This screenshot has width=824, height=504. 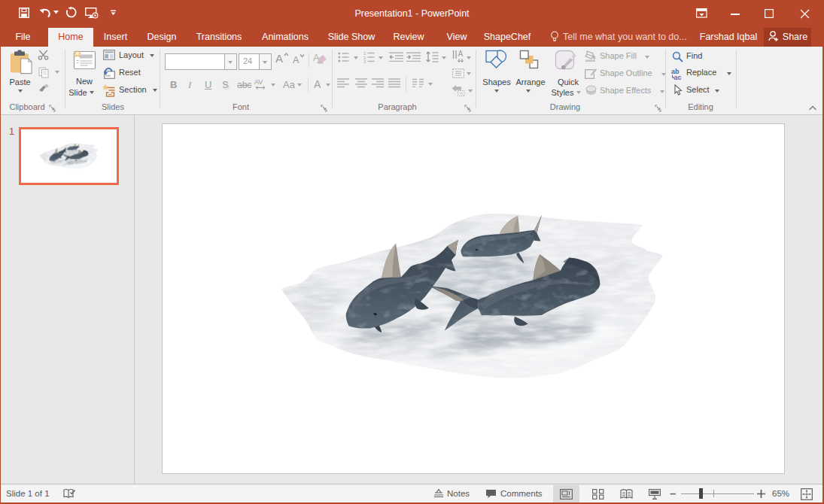 What do you see at coordinates (678, 77) in the screenshot?
I see `svg-text: ac` at bounding box center [678, 77].